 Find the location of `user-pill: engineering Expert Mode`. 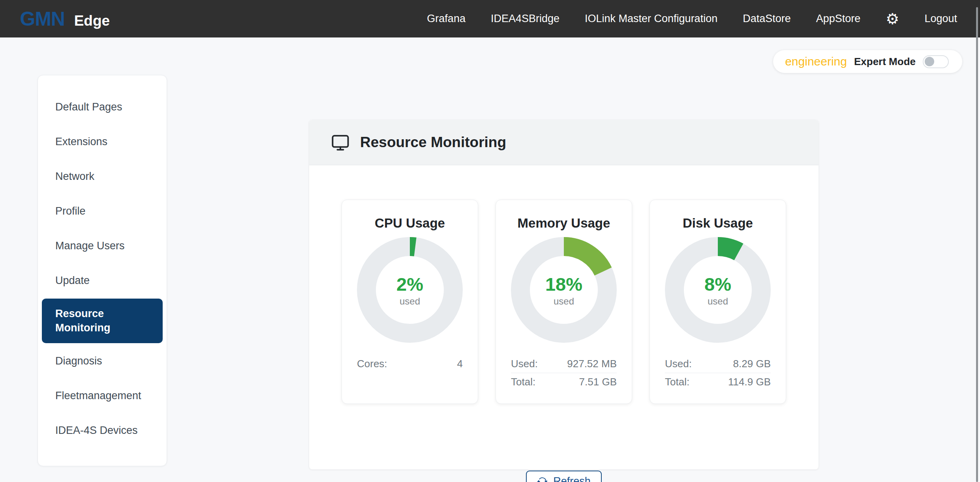

user-pill: engineering Expert Mode is located at coordinates (868, 62).